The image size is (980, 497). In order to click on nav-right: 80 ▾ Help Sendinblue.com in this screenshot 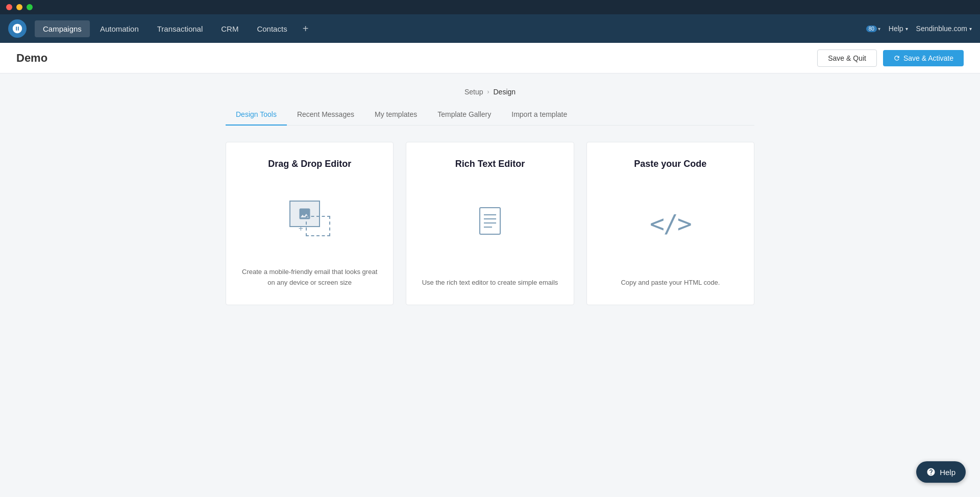, I will do `click(918, 29)`.